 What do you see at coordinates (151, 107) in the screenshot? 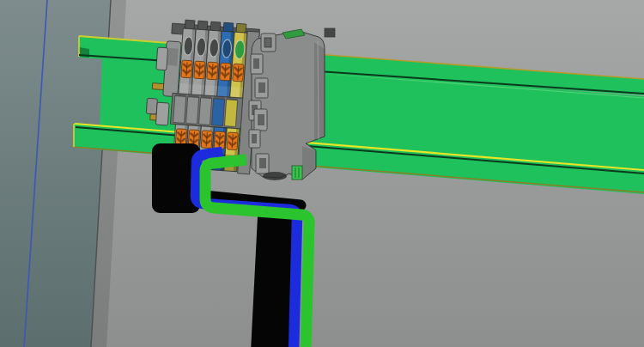
I see `left-nub` at bounding box center [151, 107].